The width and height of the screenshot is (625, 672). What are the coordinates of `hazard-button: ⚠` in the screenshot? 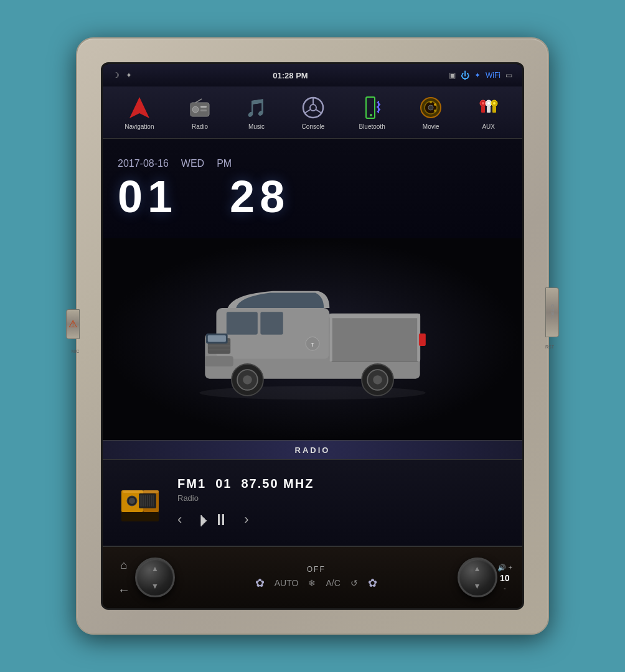 It's located at (73, 324).